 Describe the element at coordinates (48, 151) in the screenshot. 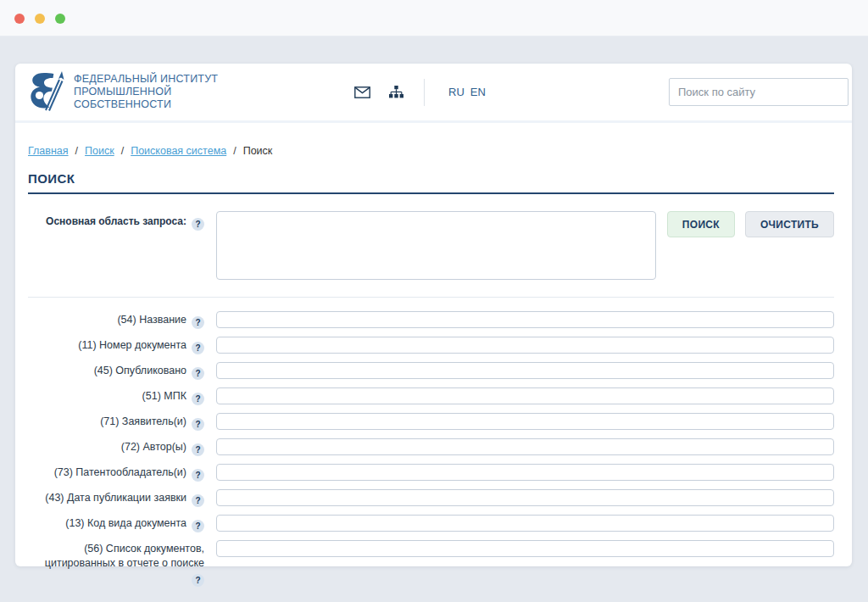

I see `breadcrumb-item: Главная` at that location.